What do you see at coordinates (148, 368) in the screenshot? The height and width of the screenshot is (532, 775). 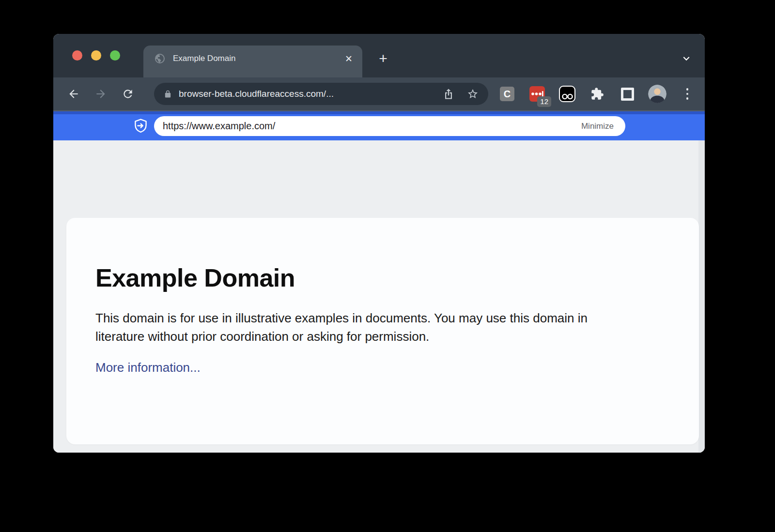 I see `more-information-link: More information...` at bounding box center [148, 368].